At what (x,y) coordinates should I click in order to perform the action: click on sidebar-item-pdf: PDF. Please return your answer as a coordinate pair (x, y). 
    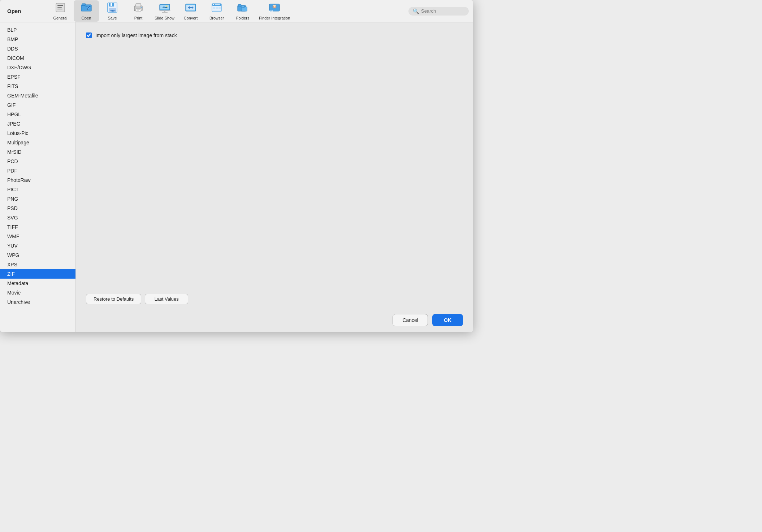
    Looking at the image, I should click on (38, 171).